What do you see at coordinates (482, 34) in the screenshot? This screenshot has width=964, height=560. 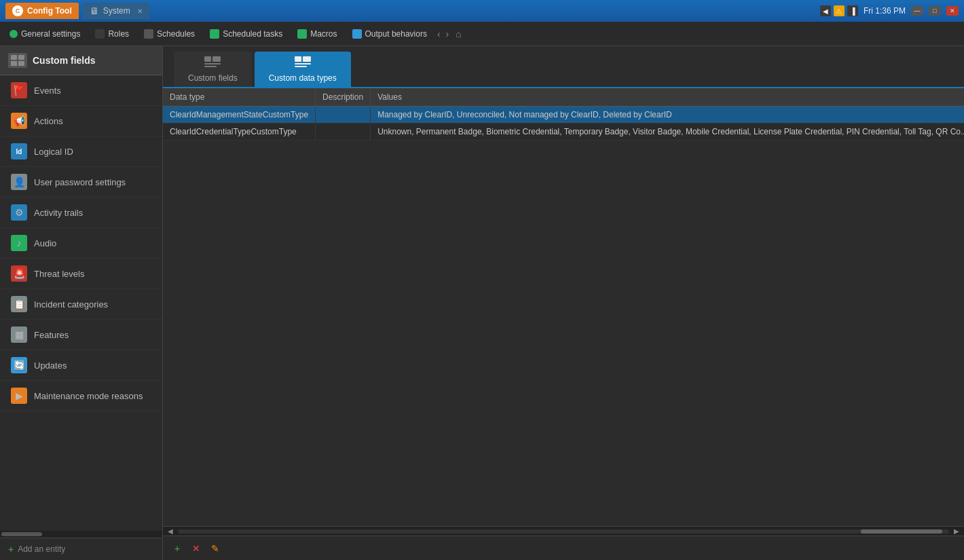 I see `nav-bar: General settings Roles Schedules Schedul…` at bounding box center [482, 34].